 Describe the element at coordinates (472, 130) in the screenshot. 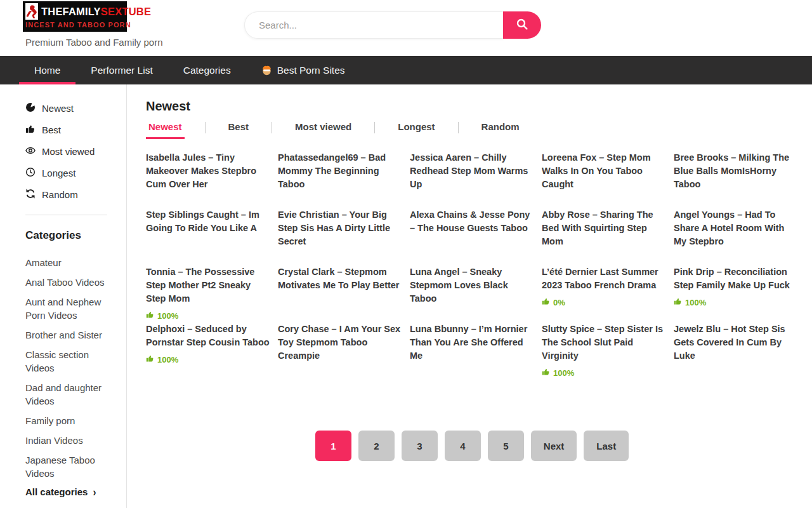

I see `sort-tabs: NewestBestMost viewedLongestRandom` at that location.